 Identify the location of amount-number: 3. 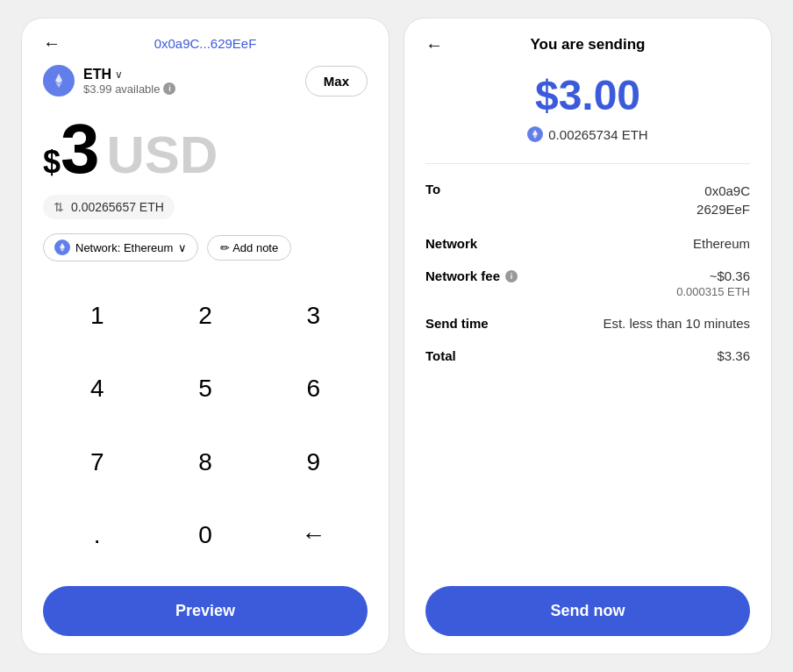
(81, 149).